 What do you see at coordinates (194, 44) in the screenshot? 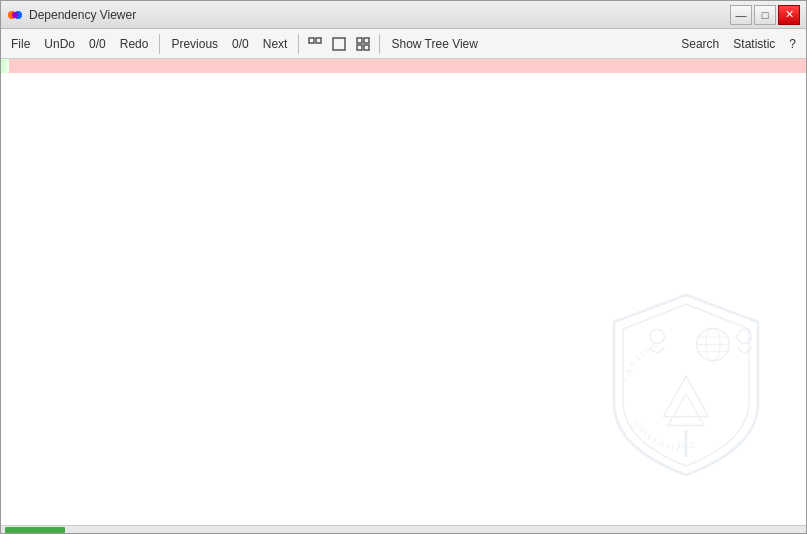
I see `previous-button: Previous` at bounding box center [194, 44].